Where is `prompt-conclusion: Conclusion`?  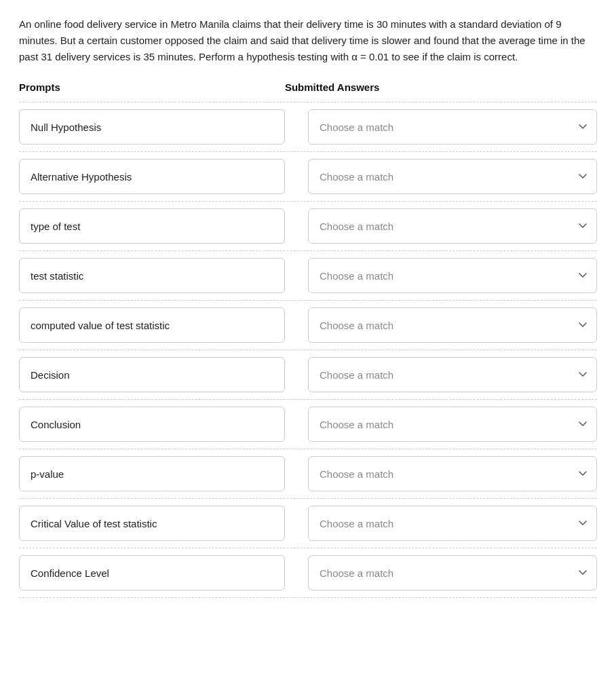 prompt-conclusion: Conclusion is located at coordinates (152, 424).